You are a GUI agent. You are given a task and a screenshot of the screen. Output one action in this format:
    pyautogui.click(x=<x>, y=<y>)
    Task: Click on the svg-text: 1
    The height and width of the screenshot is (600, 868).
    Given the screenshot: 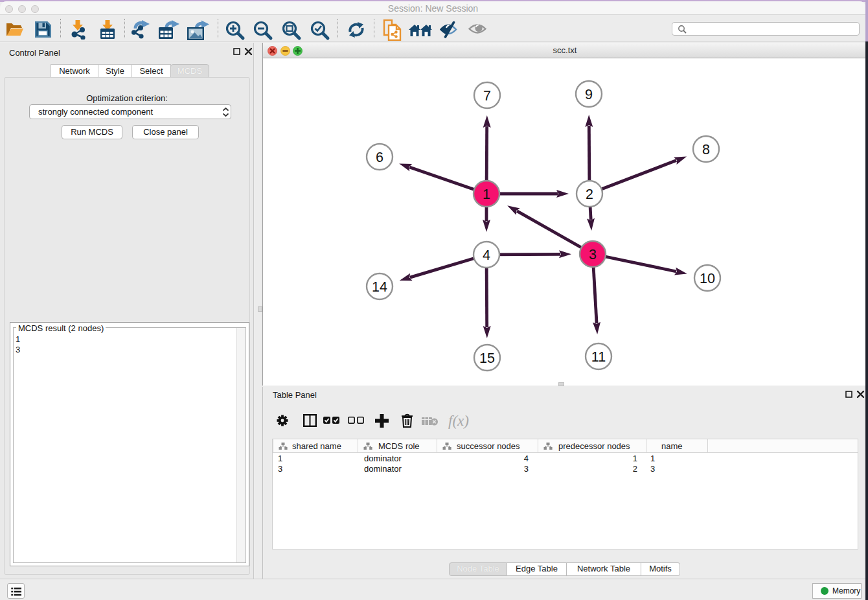 What is the action you would take?
    pyautogui.click(x=486, y=194)
    